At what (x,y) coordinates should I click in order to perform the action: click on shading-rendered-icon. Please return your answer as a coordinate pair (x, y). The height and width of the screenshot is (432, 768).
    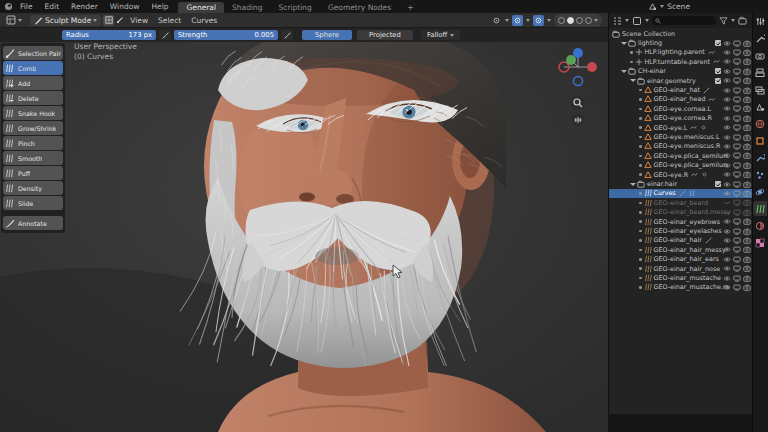
    Looking at the image, I should click on (588, 20).